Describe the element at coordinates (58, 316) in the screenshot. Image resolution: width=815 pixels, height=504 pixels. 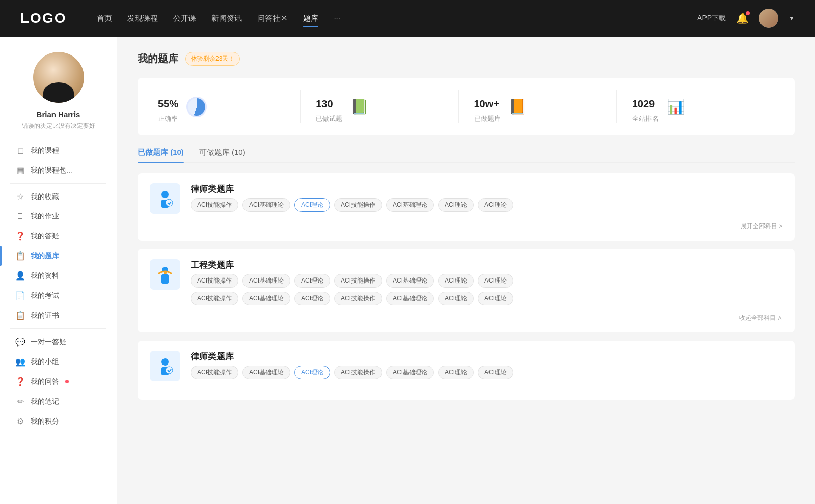
I see `sidebar-item-certificates: 📋 我的证书` at that location.